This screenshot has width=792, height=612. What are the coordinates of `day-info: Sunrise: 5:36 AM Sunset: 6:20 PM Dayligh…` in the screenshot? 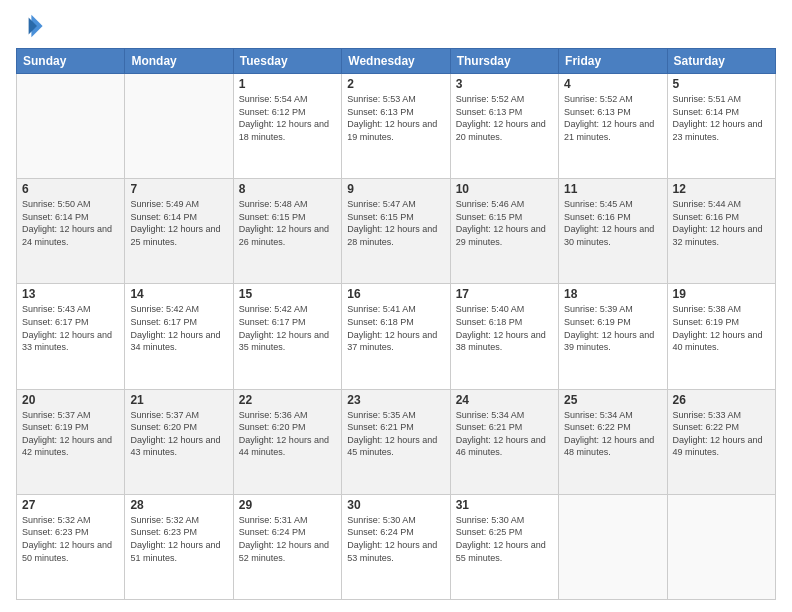 It's located at (288, 434).